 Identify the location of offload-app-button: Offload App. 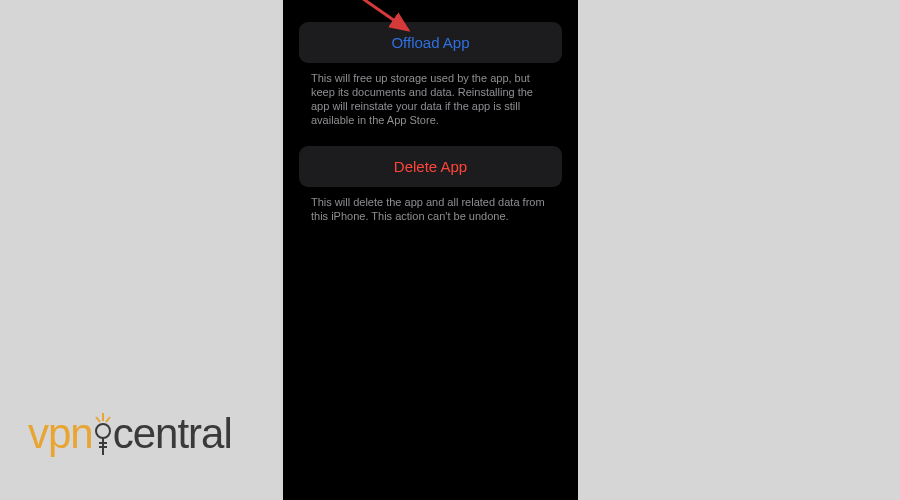
(430, 42).